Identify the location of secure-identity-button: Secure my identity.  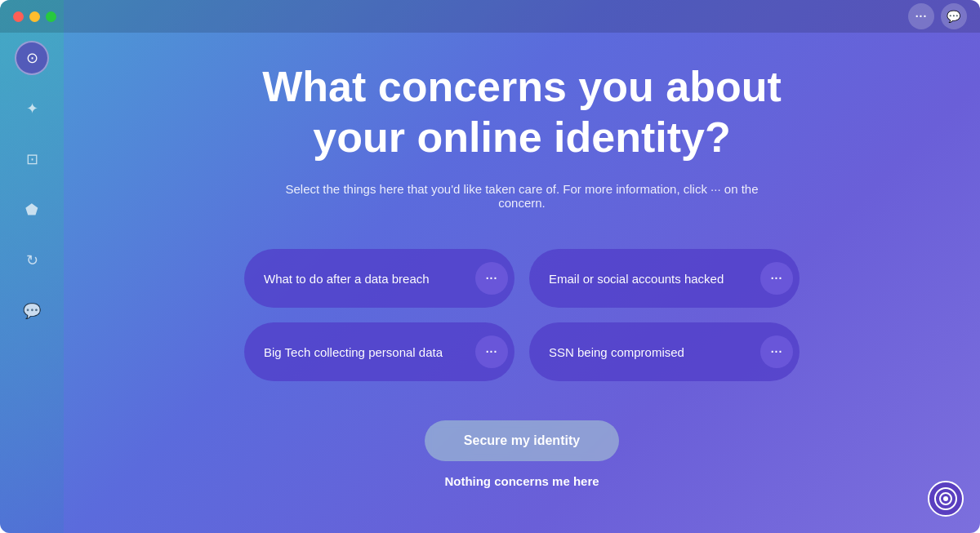
(522, 441).